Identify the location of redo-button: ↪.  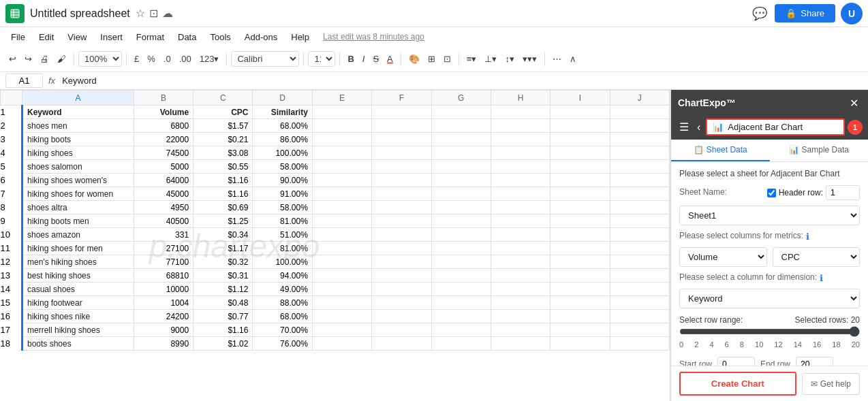
(29, 59).